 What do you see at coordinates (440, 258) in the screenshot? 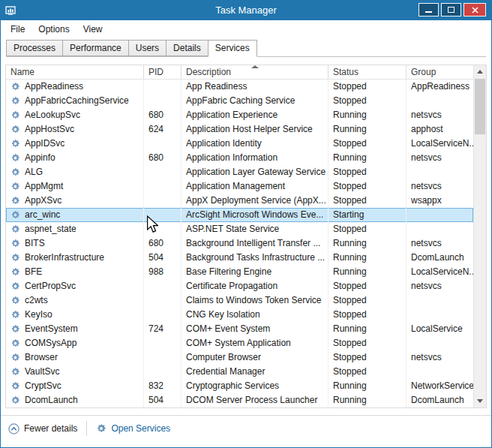
I see `service-group: DcomLaunch` at bounding box center [440, 258].